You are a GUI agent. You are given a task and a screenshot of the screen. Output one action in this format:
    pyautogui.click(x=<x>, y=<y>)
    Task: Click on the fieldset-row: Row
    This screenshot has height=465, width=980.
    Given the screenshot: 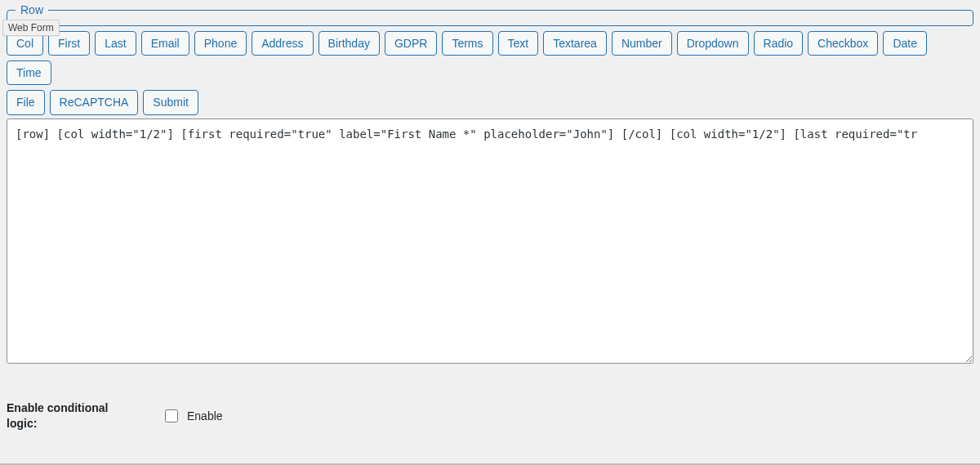 What is the action you would take?
    pyautogui.click(x=490, y=15)
    